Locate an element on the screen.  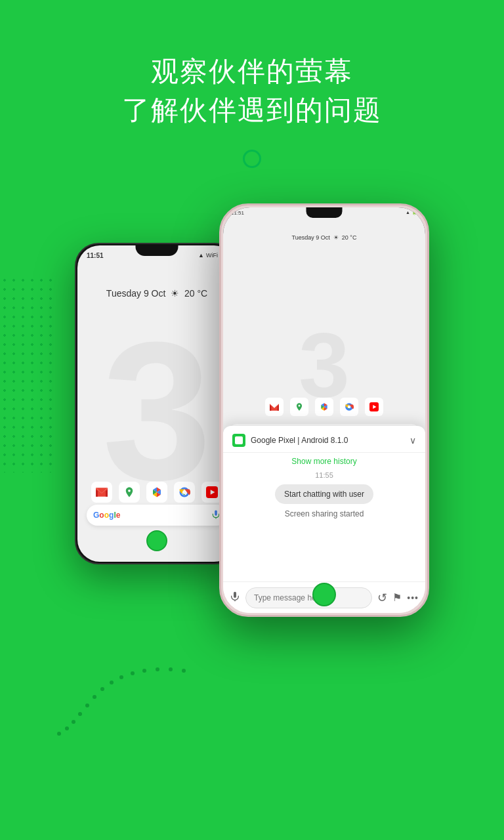
dots-curve-decoration is located at coordinates (131, 702).